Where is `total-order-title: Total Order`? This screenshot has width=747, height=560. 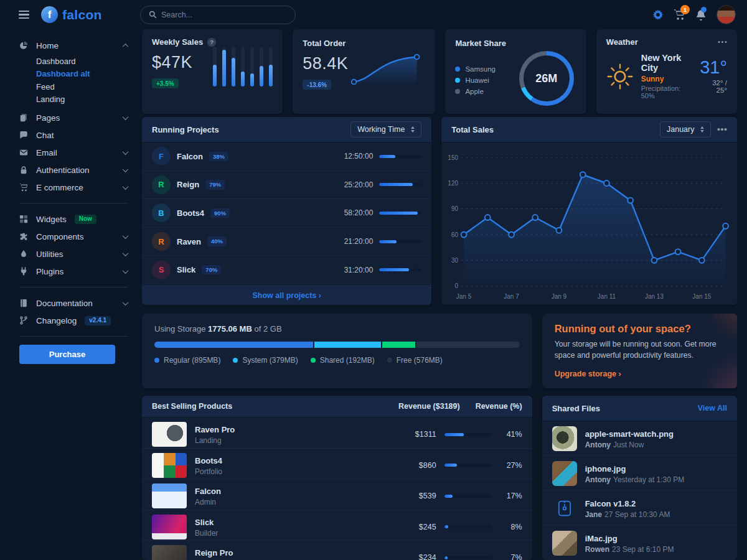 total-order-title: Total Order is located at coordinates (324, 44).